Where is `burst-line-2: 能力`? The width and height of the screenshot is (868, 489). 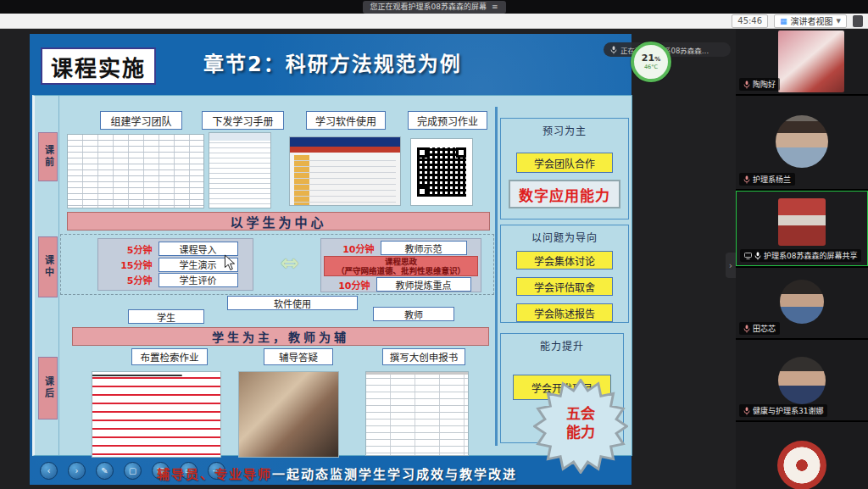 burst-line-2: 能力 is located at coordinates (581, 432).